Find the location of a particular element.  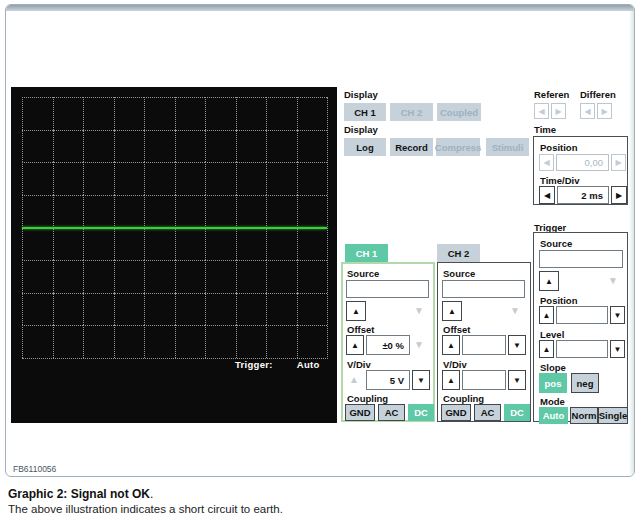

trigger-position-down-button: ▼ is located at coordinates (618, 315).